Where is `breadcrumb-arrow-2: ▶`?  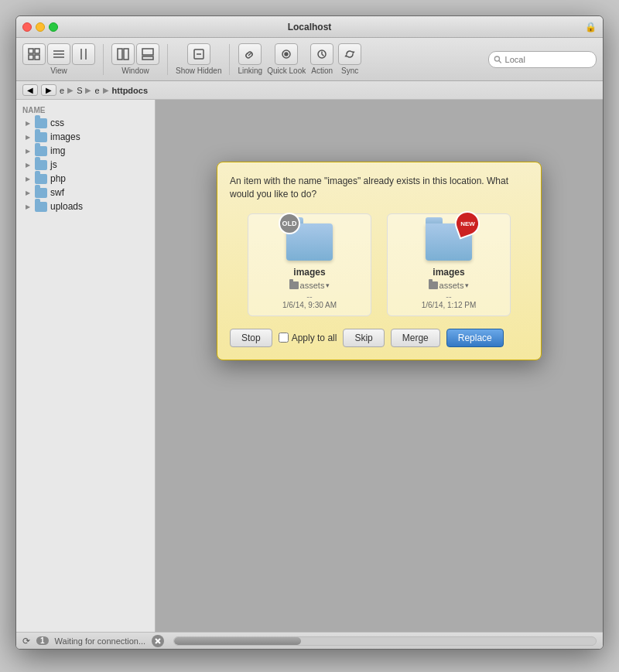 breadcrumb-arrow-2: ▶ is located at coordinates (88, 90).